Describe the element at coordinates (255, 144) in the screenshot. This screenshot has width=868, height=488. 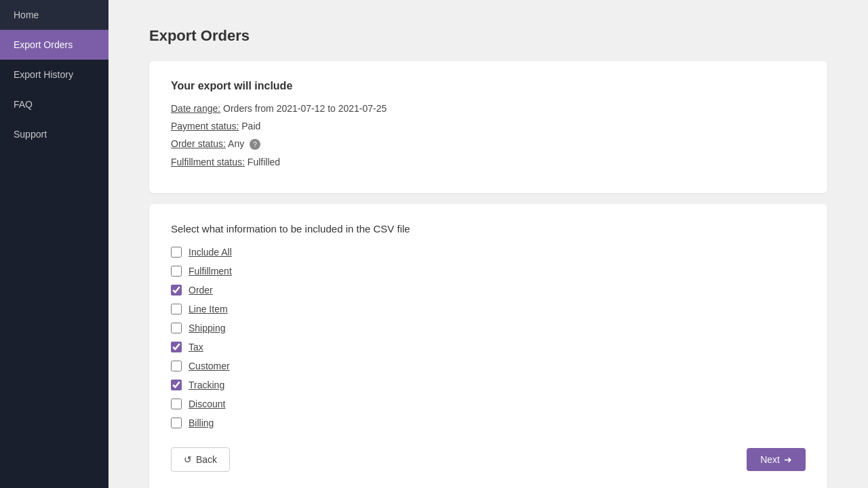
I see `order-status-help-icon: ?` at that location.